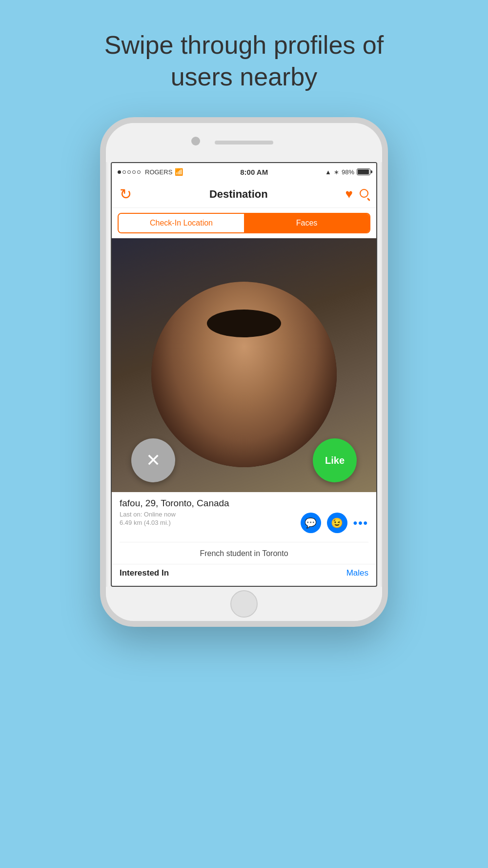 This screenshot has height=868, width=488. What do you see at coordinates (357, 573) in the screenshot?
I see `interested-in-value: Males` at bounding box center [357, 573].